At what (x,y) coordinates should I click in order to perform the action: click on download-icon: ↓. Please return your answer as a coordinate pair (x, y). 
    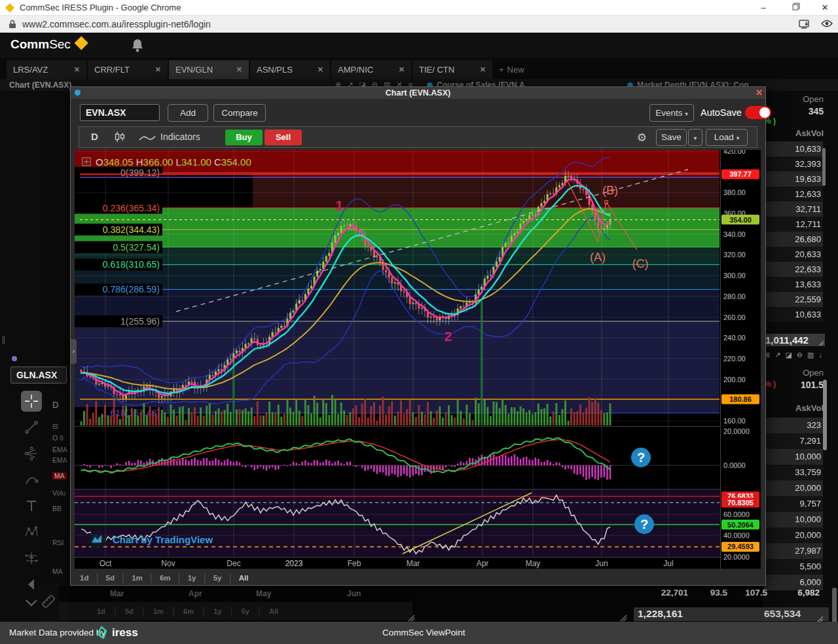
    Looking at the image, I should click on (820, 355).